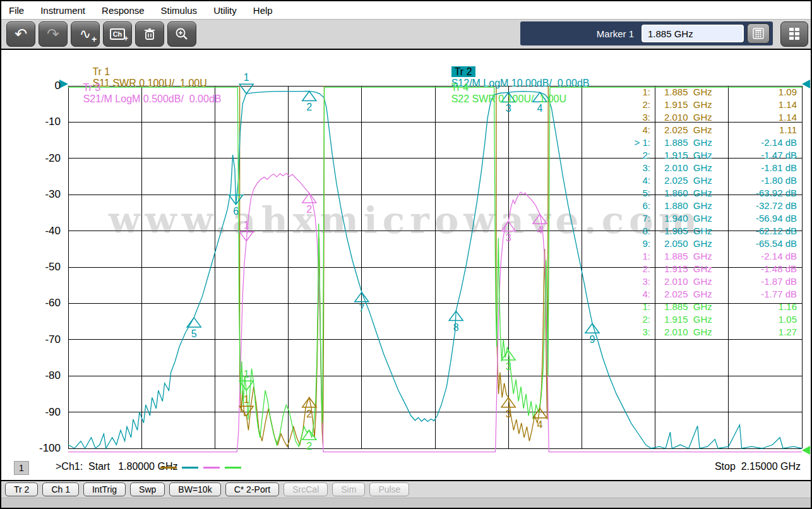 Image resolution: width=812 pixels, height=509 pixels. What do you see at coordinates (212, 467) in the screenshot?
I see `color-dash-magenta` at bounding box center [212, 467].